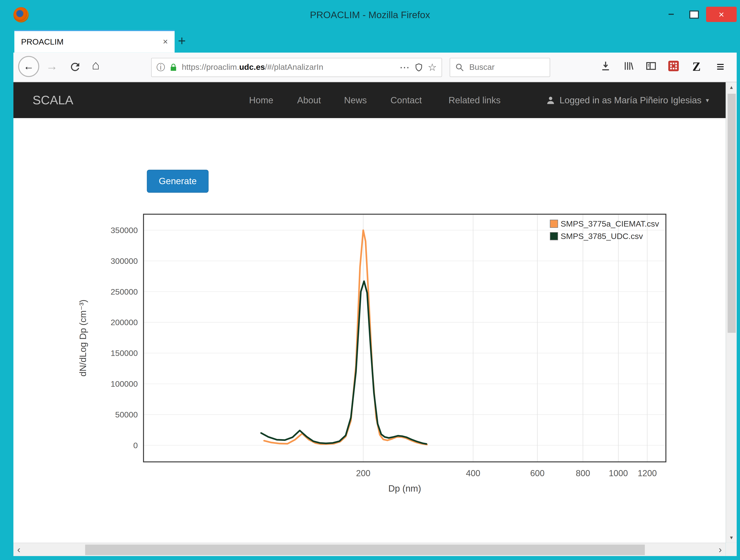  I want to click on reload-icon, so click(75, 67).